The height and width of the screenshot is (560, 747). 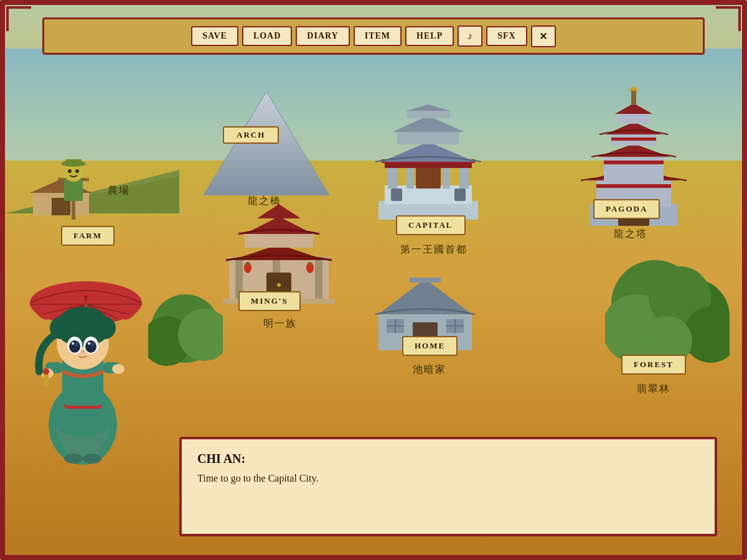 What do you see at coordinates (73, 190) in the screenshot?
I see `scarecrow` at bounding box center [73, 190].